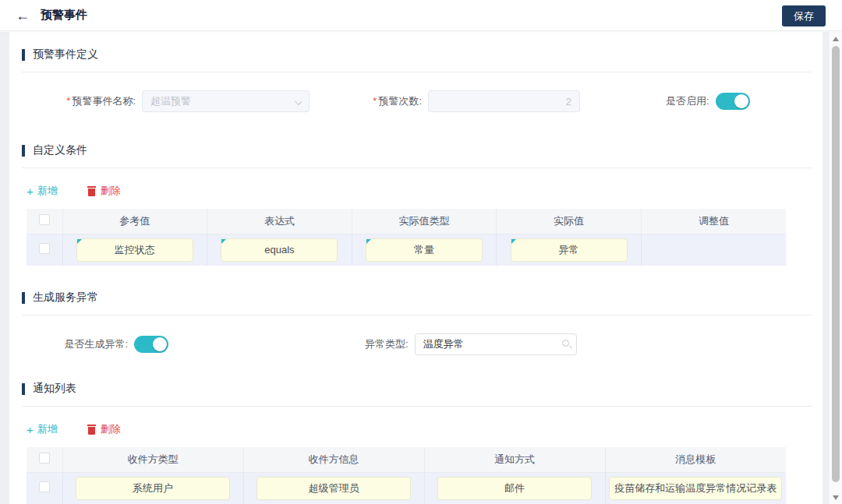  Describe the element at coordinates (424, 221) in the screenshot. I see `column-header: 实际值类型` at that location.